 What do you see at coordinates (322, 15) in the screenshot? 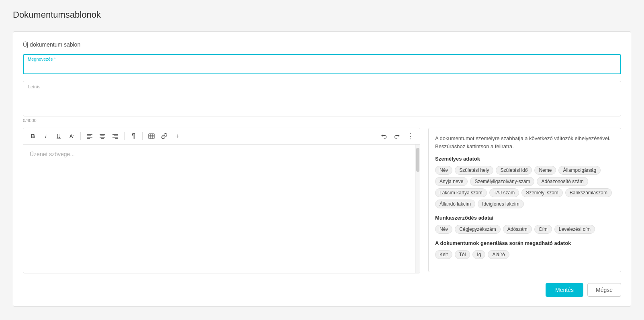
I see `page-title: Dokumentumsablonok` at bounding box center [322, 15].